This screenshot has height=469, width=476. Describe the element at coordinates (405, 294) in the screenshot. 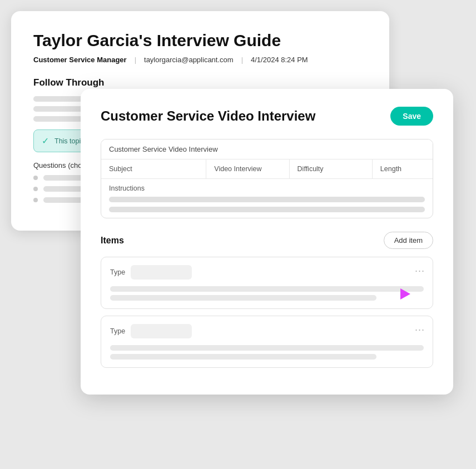

I see `play-arrow-icon` at that location.